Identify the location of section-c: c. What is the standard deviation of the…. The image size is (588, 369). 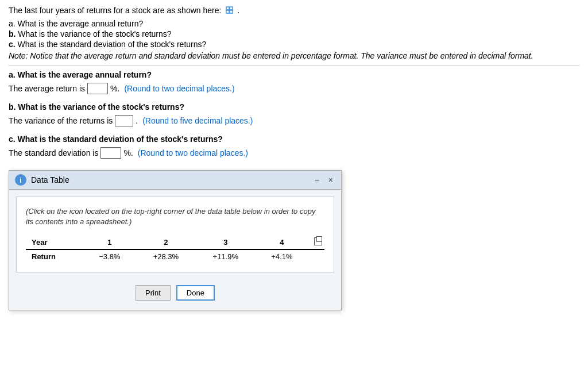
(294, 147).